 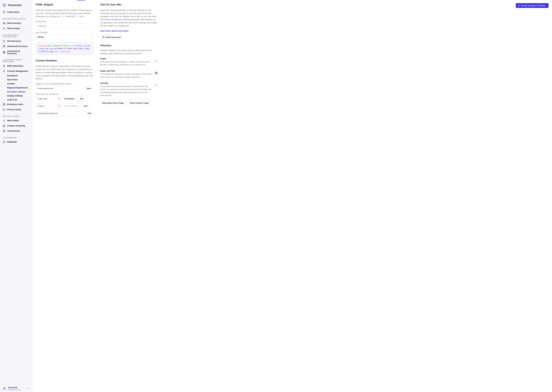 I want to click on sidebar-item-label: Privacy Center, so click(x=14, y=110).